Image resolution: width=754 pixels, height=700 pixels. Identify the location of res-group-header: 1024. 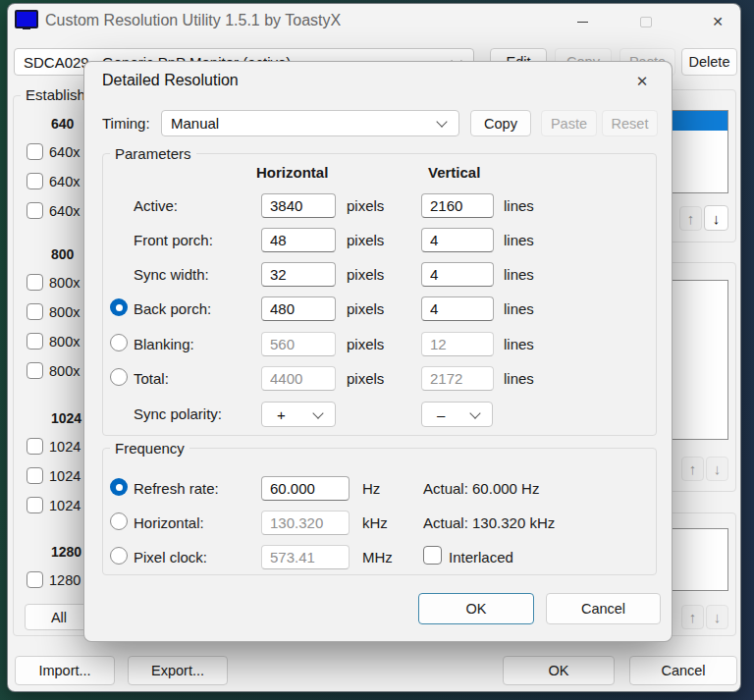
(67, 418).